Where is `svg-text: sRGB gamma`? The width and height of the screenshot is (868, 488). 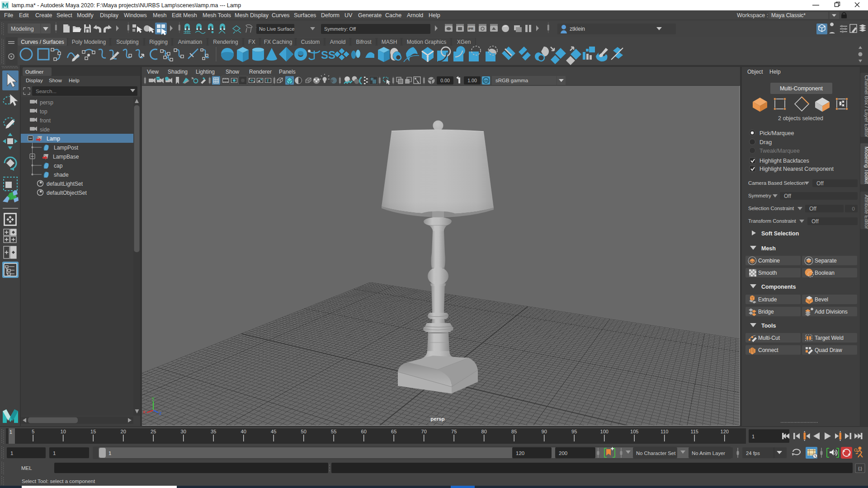 svg-text: sRGB gamma is located at coordinates (512, 80).